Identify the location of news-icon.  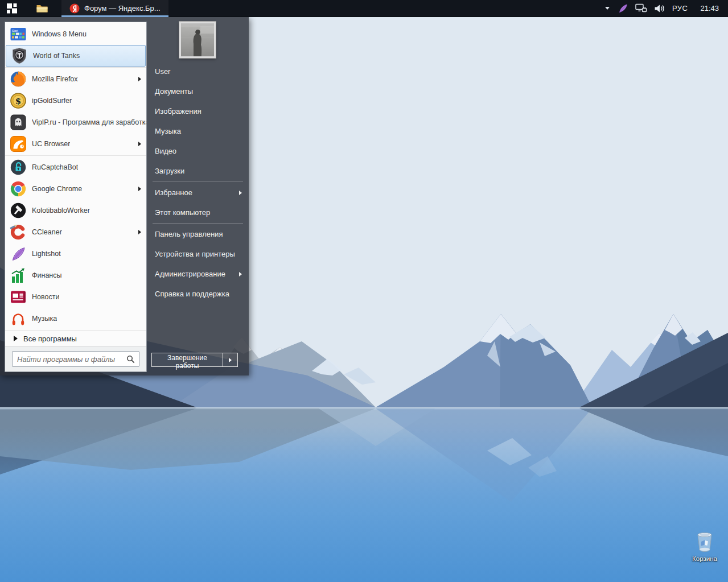
(18, 297).